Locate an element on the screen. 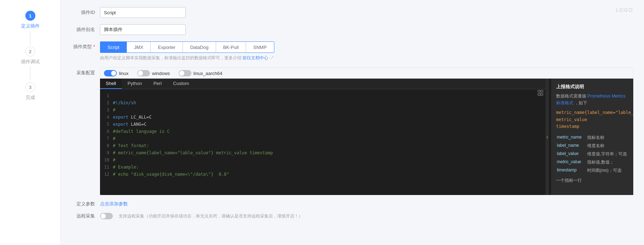 Image resolution: width=644 pixels, height=245 pixels. expand-icon is located at coordinates (540, 94).